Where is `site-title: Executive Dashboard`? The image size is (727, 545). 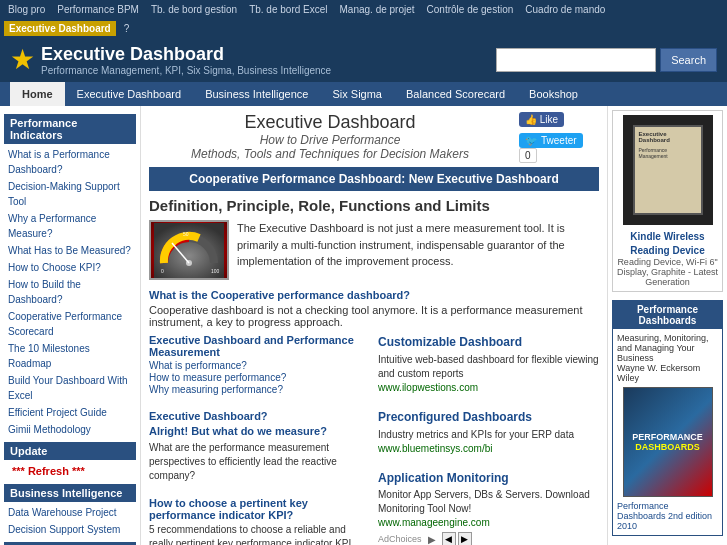
site-title: Executive Dashboard is located at coordinates (186, 54).